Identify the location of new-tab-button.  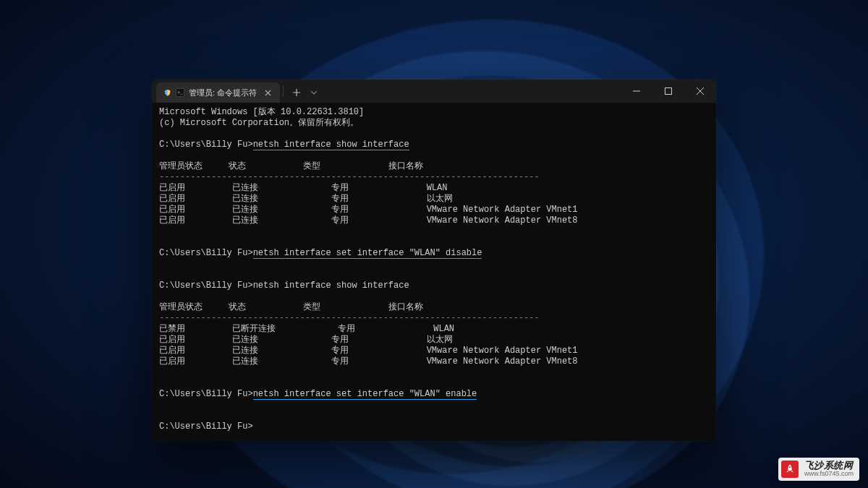
(297, 93).